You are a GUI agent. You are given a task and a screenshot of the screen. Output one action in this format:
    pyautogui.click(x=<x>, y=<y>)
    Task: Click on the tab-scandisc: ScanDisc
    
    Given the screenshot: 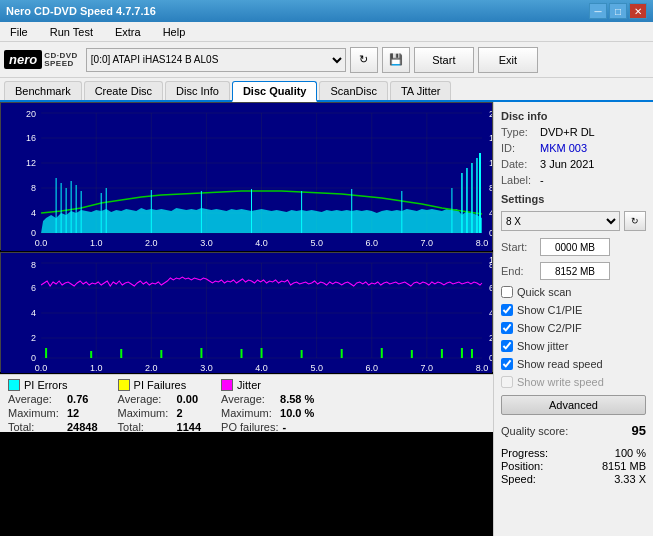 What is the action you would take?
    pyautogui.click(x=353, y=90)
    